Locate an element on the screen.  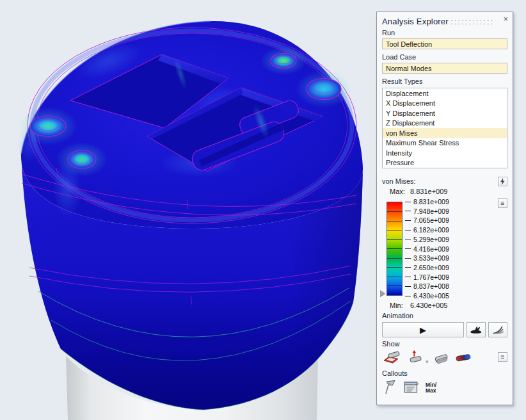
legend-tick-label: 4.416e+009 is located at coordinates (431, 249).